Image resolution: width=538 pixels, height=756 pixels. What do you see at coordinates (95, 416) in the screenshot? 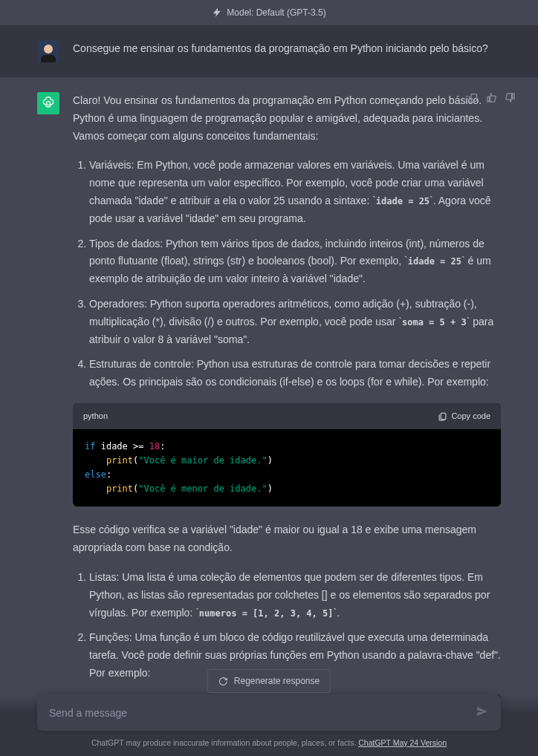
I see `code-language: python` at bounding box center [95, 416].